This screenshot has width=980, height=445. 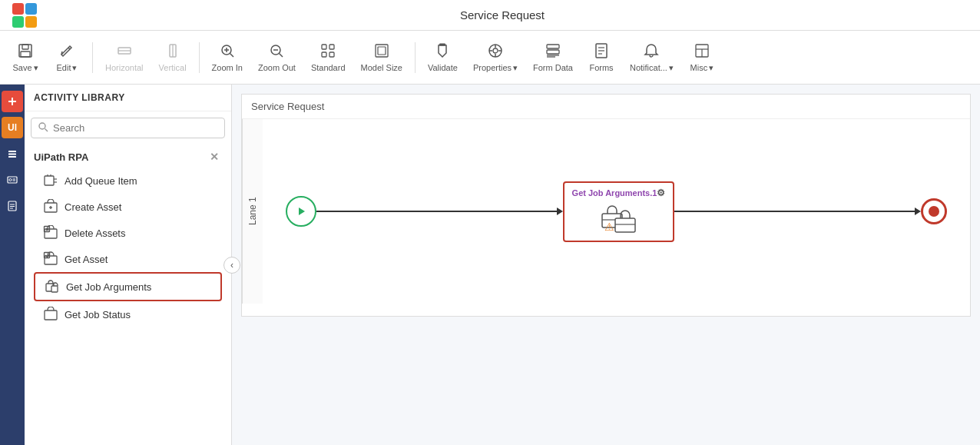 I want to click on vertical-icon, so click(x=173, y=52).